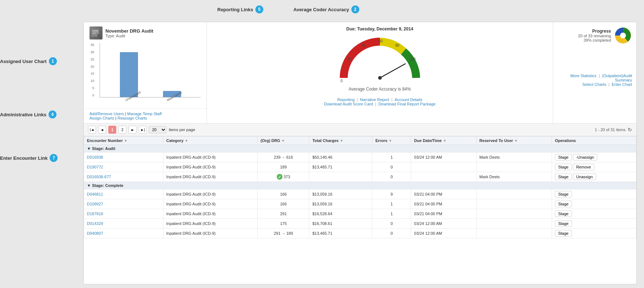 The image size is (644, 288). What do you see at coordinates (283, 214) in the screenshot?
I see `org-drg-cell: 291` at bounding box center [283, 214].